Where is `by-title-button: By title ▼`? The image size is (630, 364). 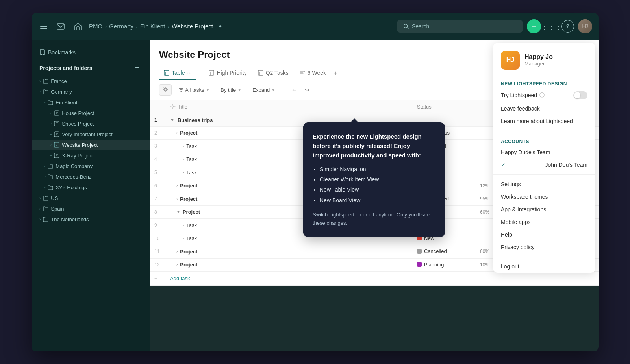 by-title-button: By title ▼ is located at coordinates (231, 90).